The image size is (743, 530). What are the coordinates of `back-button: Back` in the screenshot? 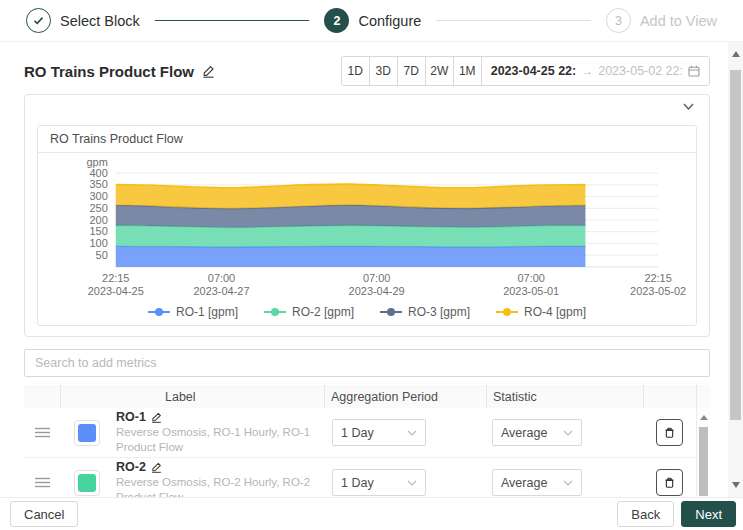 It's located at (646, 514).